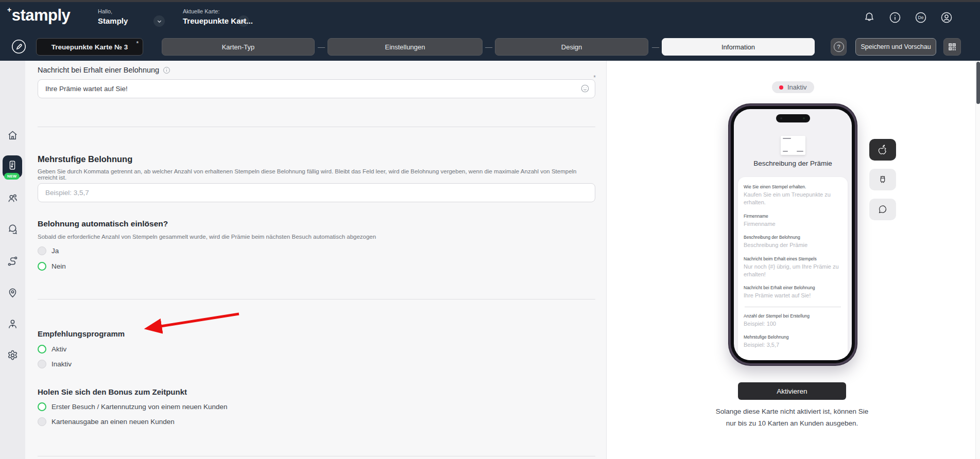 This screenshot has height=459, width=980. Describe the element at coordinates (793, 324) in the screenshot. I see `preview-field-value: Beispiel: 100` at that location.